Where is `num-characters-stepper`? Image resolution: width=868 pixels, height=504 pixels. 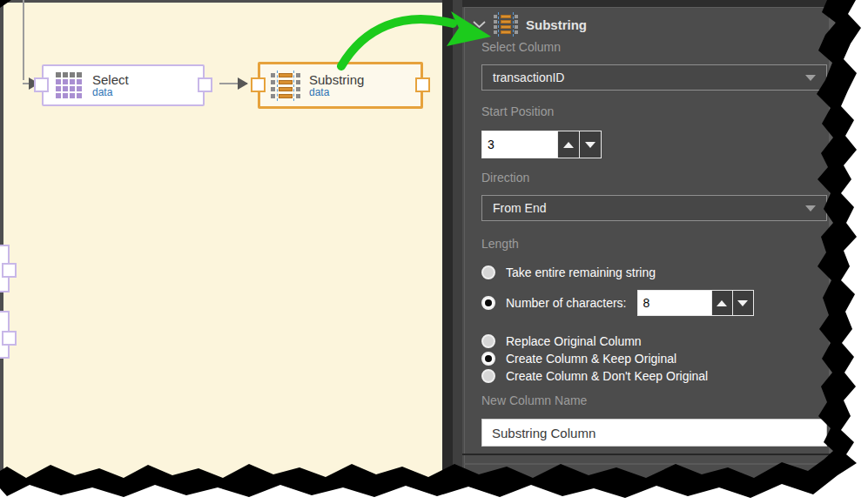
num-characters-stepper is located at coordinates (696, 303).